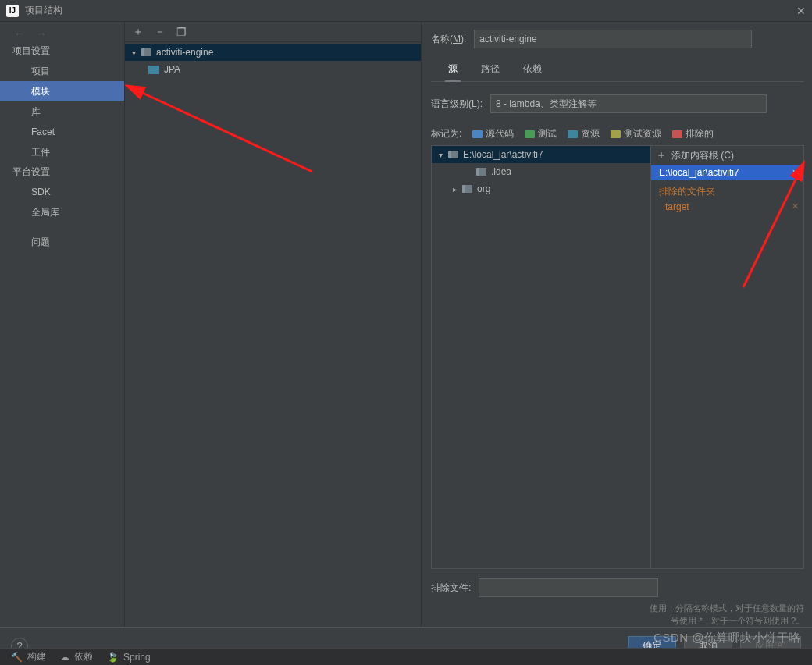  What do you see at coordinates (618, 70) in the screenshot?
I see `module-tabs: 源 路径 依赖` at bounding box center [618, 70].